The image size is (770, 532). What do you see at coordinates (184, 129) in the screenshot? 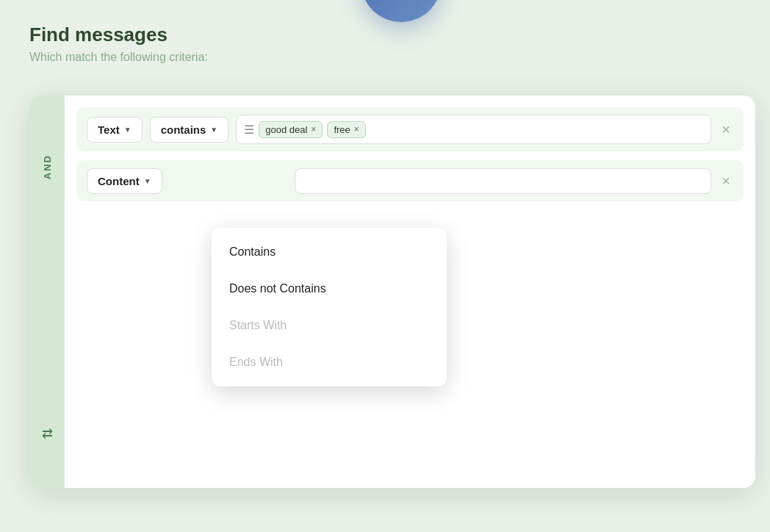
I see `operator-label: contains` at bounding box center [184, 129].